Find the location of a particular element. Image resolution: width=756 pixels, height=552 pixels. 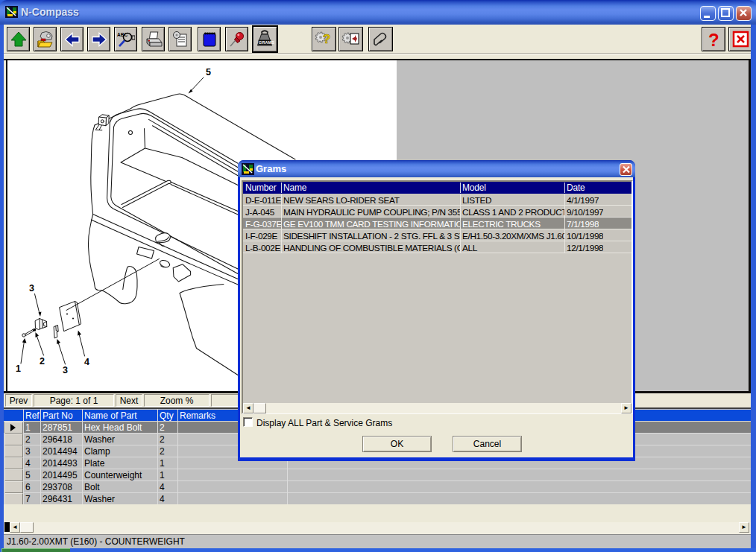

svg-text: 2 is located at coordinates (42, 361).